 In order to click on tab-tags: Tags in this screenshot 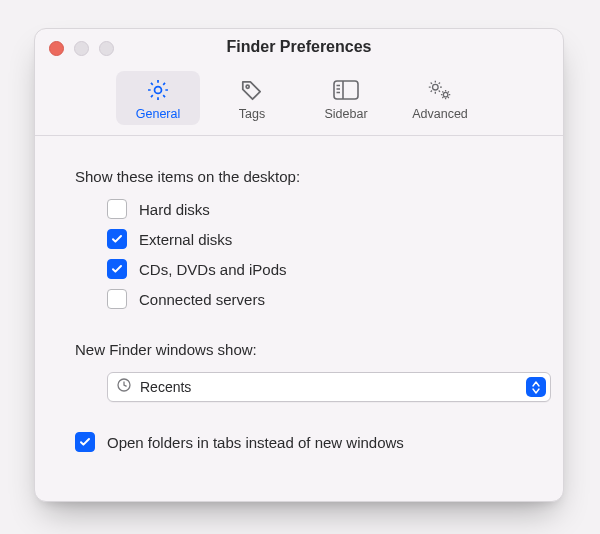, I will do `click(252, 98)`.